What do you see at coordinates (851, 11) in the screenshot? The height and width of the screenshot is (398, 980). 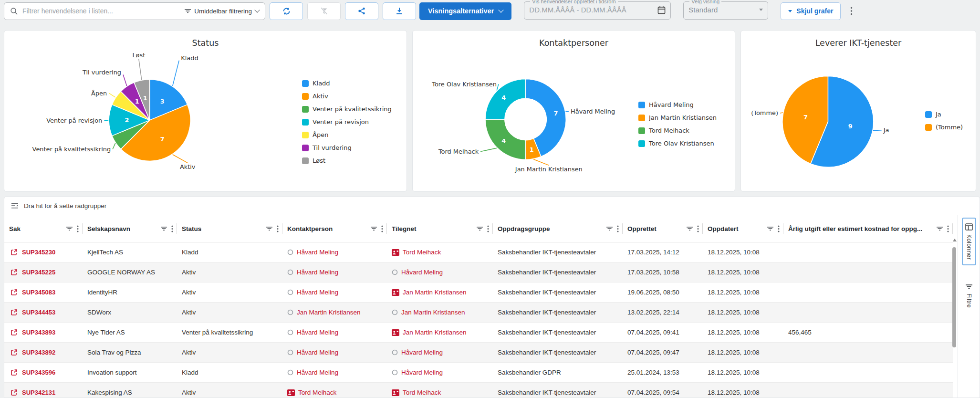 I see `toolbar-menu-button` at bounding box center [851, 11].